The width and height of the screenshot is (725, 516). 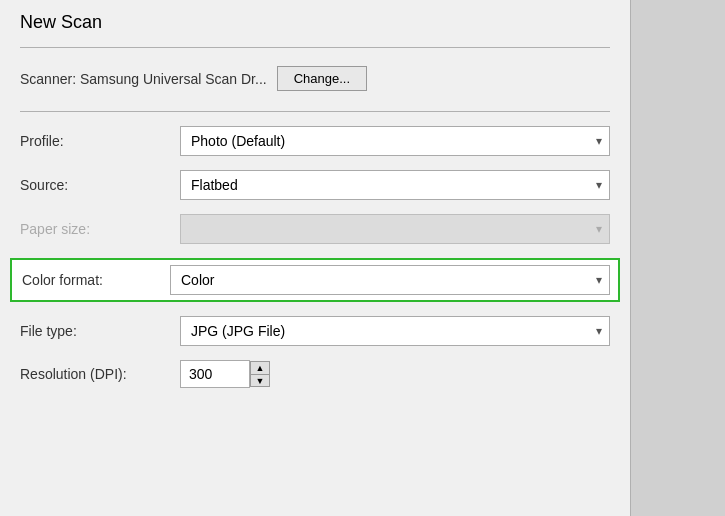 I want to click on color-format-row: Color format: Color Grayscale Black and …, so click(x=315, y=280).